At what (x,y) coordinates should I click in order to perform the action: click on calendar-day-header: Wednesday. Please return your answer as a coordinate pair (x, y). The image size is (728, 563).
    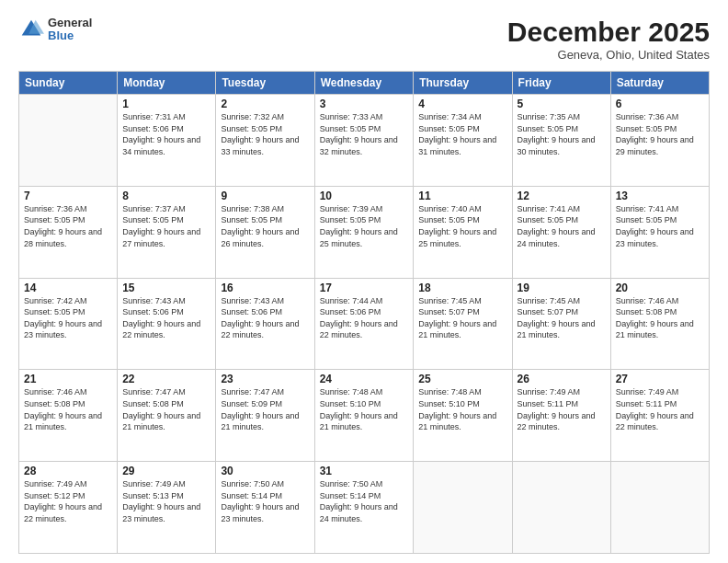
    Looking at the image, I should click on (364, 83).